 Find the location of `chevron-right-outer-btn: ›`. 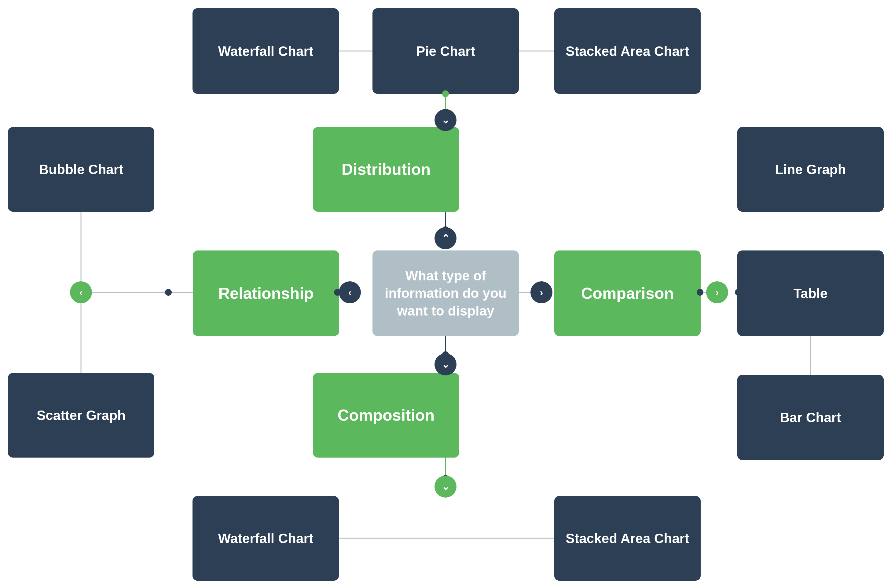

chevron-right-outer-btn: › is located at coordinates (717, 292).